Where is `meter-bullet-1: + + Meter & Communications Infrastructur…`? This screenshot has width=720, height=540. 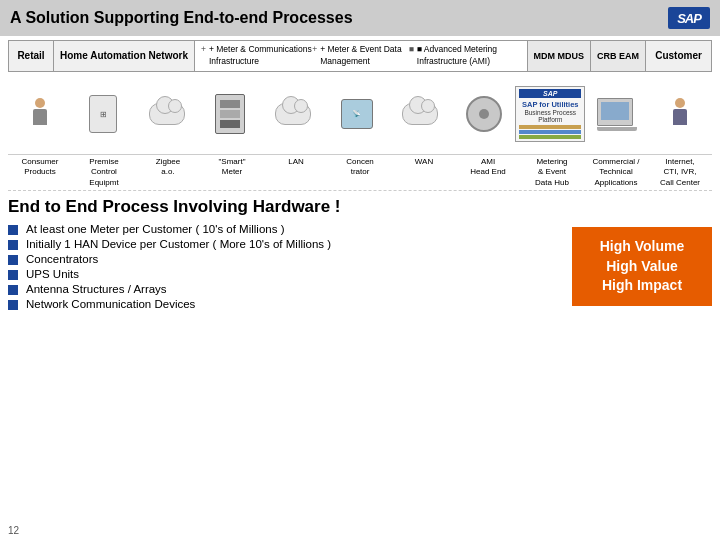 meter-bullet-1: + + Meter & Communications Infrastructur… is located at coordinates (256, 56).